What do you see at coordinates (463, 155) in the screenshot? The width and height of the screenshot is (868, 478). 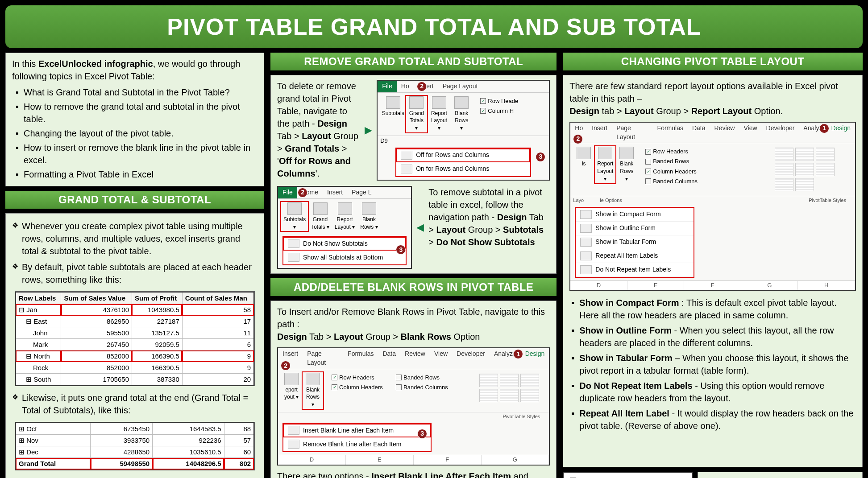 I see `menu-item: Off for Rows and Columns` at bounding box center [463, 155].